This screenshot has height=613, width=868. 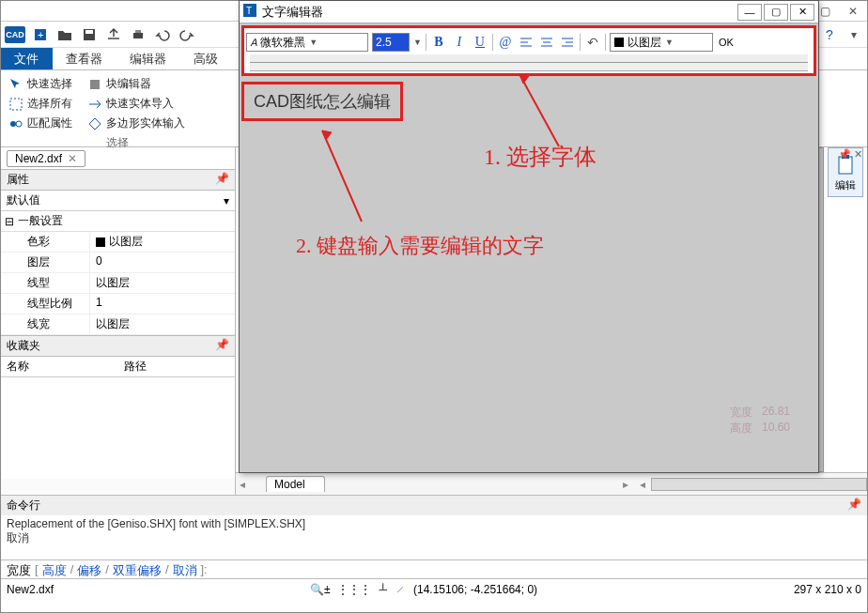 What do you see at coordinates (759, 484) in the screenshot?
I see `hscrollbar` at bounding box center [759, 484].